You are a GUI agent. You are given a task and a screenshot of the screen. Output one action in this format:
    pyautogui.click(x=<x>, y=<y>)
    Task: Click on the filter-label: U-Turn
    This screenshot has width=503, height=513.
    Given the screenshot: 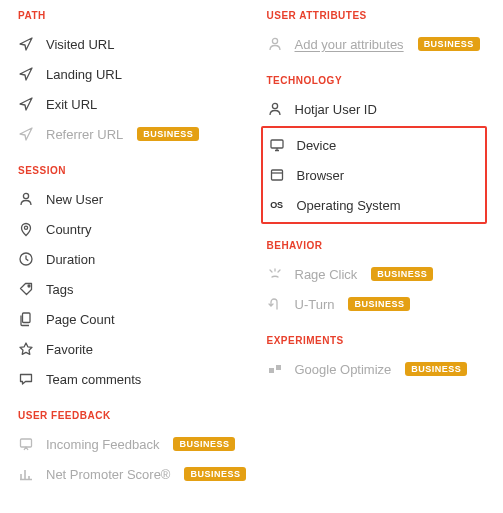 What is the action you would take?
    pyautogui.click(x=315, y=304)
    